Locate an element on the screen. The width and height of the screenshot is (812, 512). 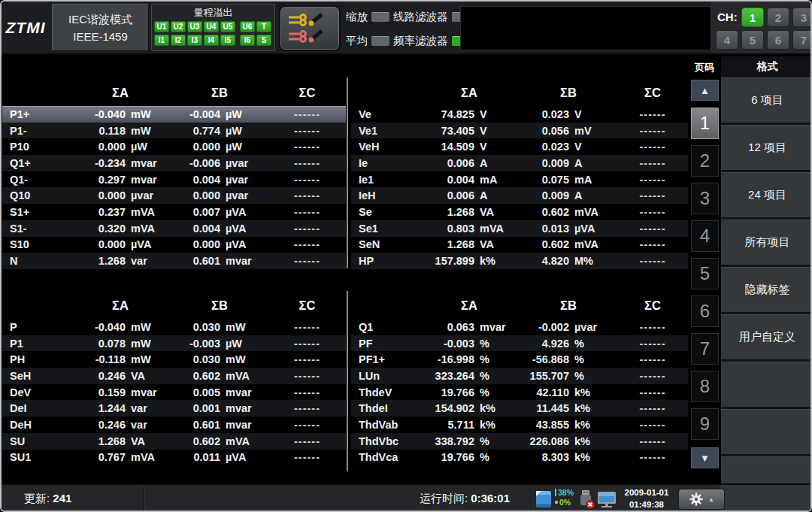
table-row: Ie1 0.004 mA 0.075 mA ------ is located at coordinates (520, 180).